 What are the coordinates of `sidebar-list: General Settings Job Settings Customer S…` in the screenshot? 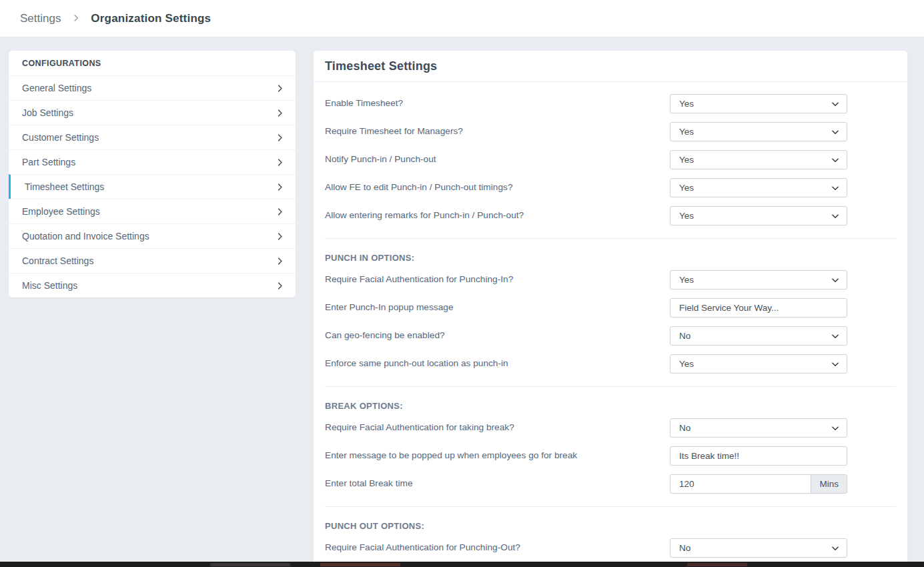 It's located at (152, 187).